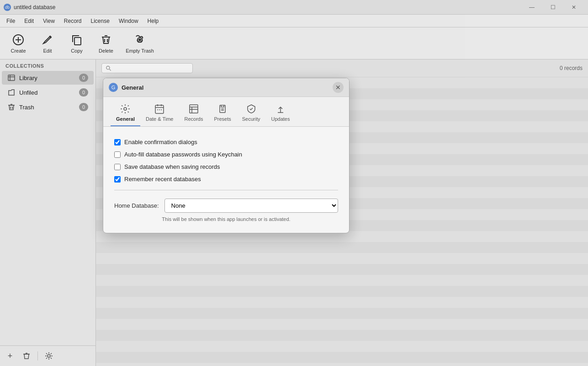 This screenshot has width=588, height=366. What do you see at coordinates (226, 206) in the screenshot?
I see `home-db-row: Home Database: None` at bounding box center [226, 206].